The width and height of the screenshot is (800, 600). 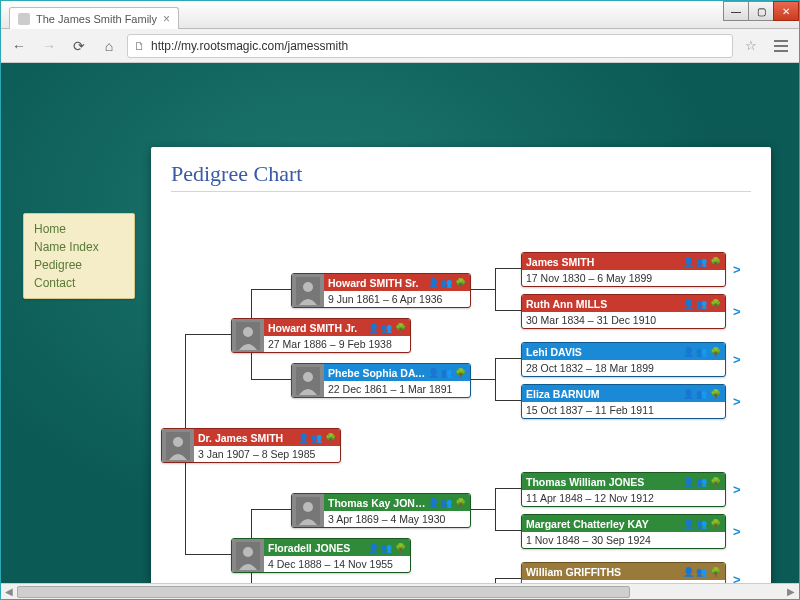 I want to click on sidebar-nav: Home Name Index Pedigree Contact, so click(x=79, y=256).